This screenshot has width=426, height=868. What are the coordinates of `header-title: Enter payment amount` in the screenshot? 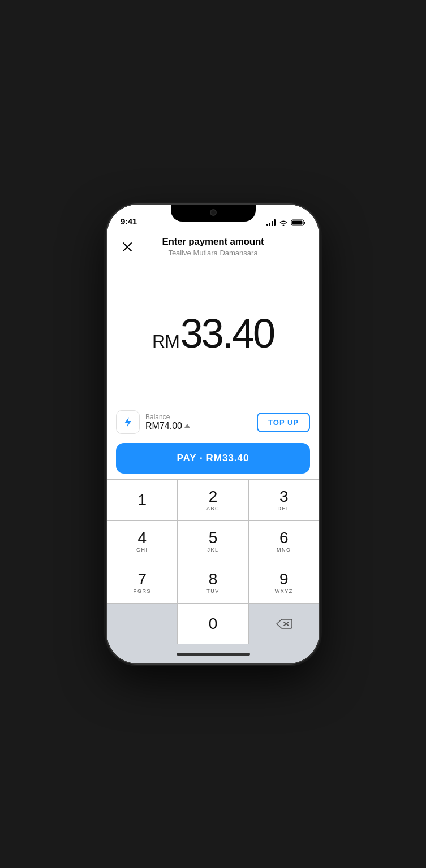 It's located at (213, 242).